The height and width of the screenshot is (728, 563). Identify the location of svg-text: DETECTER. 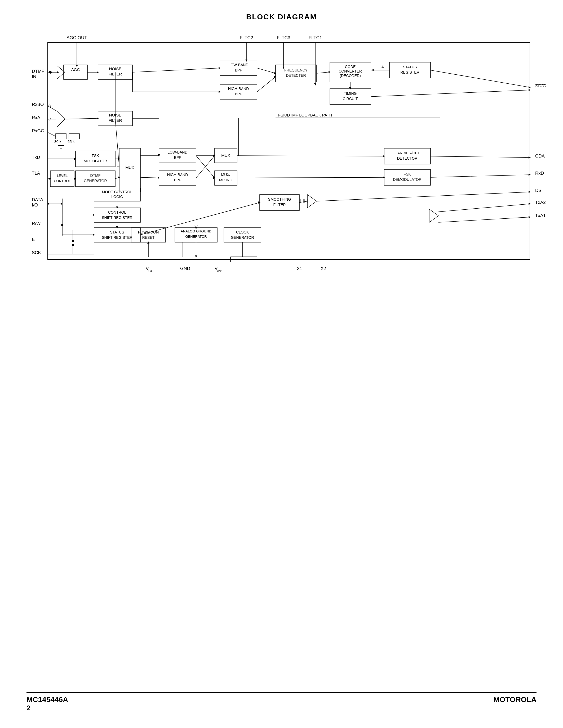
(296, 75).